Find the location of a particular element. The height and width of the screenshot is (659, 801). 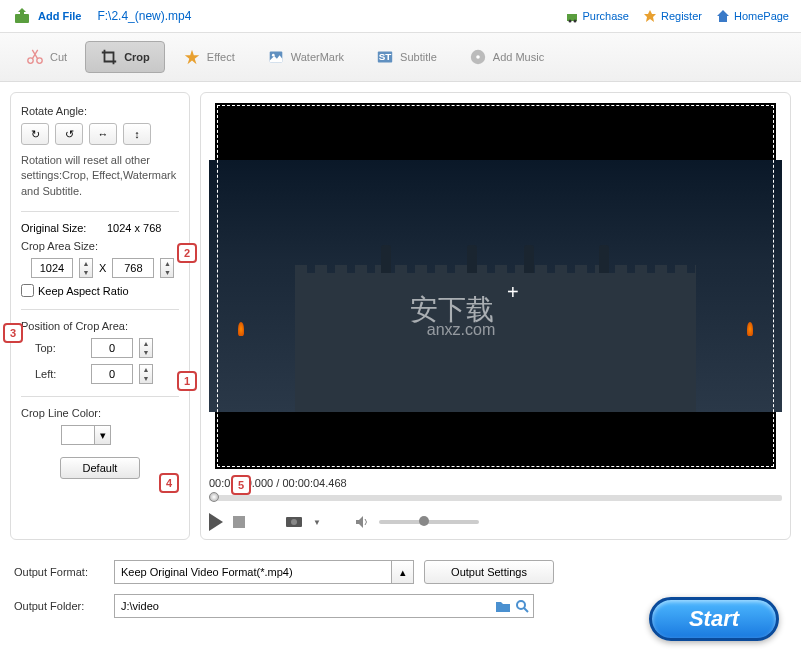

callout-2: 2 is located at coordinates (187, 253).